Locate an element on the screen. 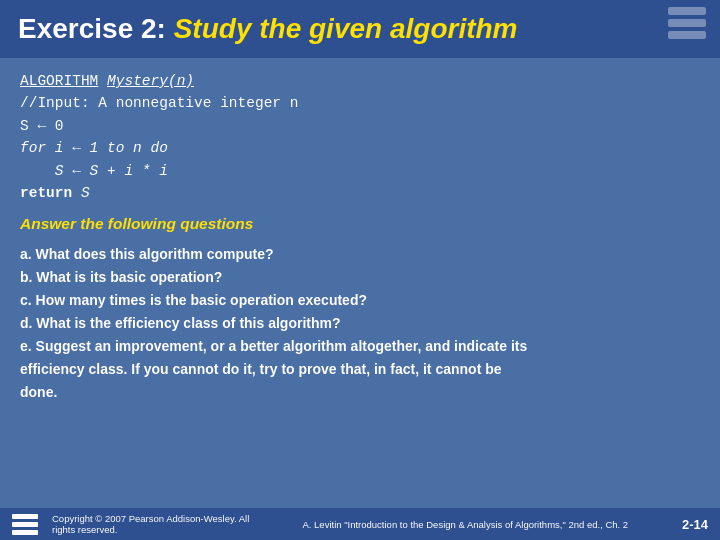 This screenshot has height=540, width=720. question-e-line1: e. Suggest an improvement, or a better a… is located at coordinates (360, 346).